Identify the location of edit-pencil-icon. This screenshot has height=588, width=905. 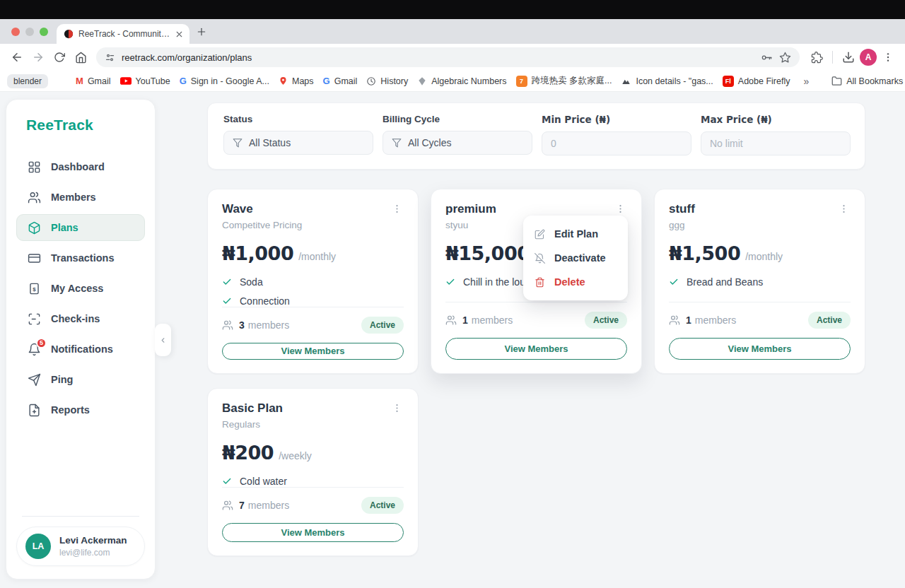
(540, 235).